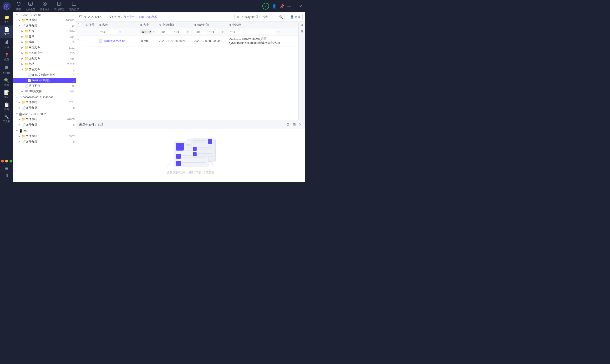 The height and width of the screenshot is (364, 610). I want to click on sidebar-item-notes: 📝 笔记, so click(7, 95).